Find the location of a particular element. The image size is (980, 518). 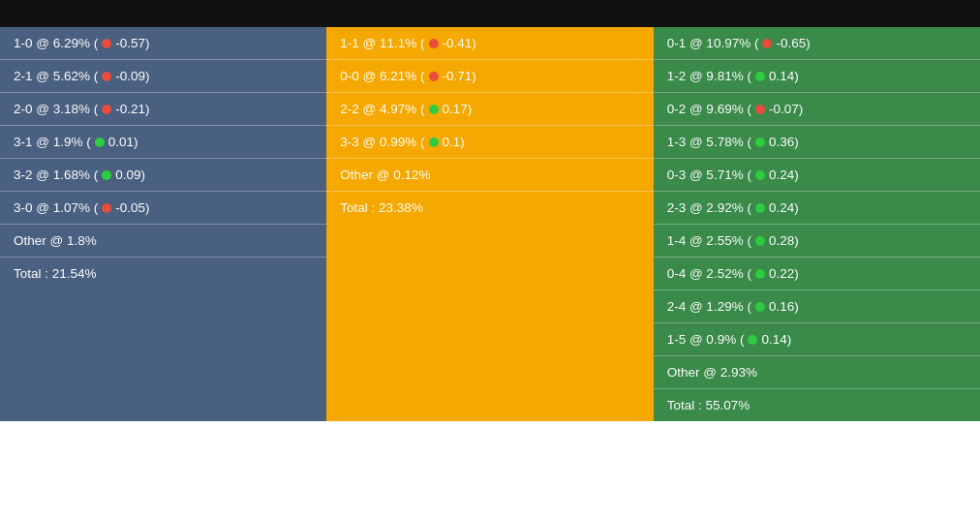

score-text: 1-0 @ 6.29% ( is located at coordinates (56, 43).